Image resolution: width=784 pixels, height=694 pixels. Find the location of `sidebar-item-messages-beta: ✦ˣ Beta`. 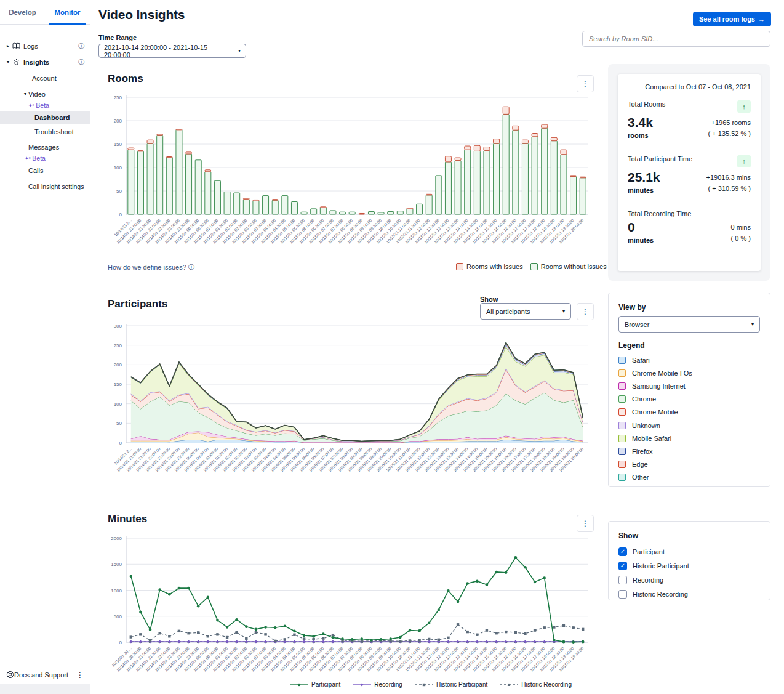

sidebar-item-messages-beta: ✦ˣ Beta is located at coordinates (45, 158).